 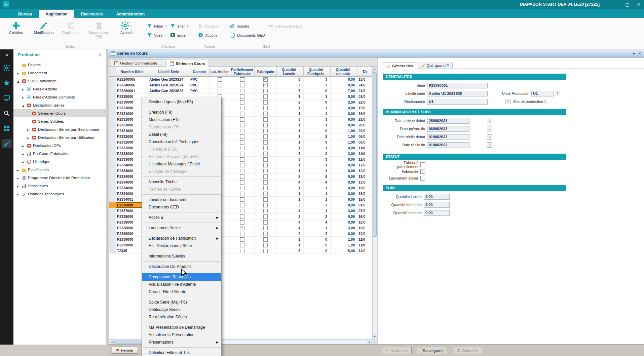 What do you see at coordinates (199, 72) in the screenshot?
I see `grid-header-gamme: Gamme` at bounding box center [199, 72].